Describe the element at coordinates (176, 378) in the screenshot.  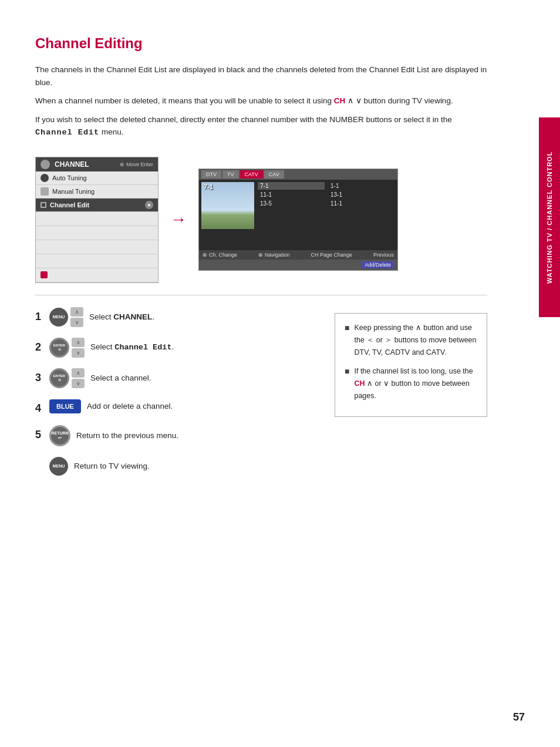
I see `step-3: 3 ENTER⊙ ∧ ∨ Select a channel.` at that location.